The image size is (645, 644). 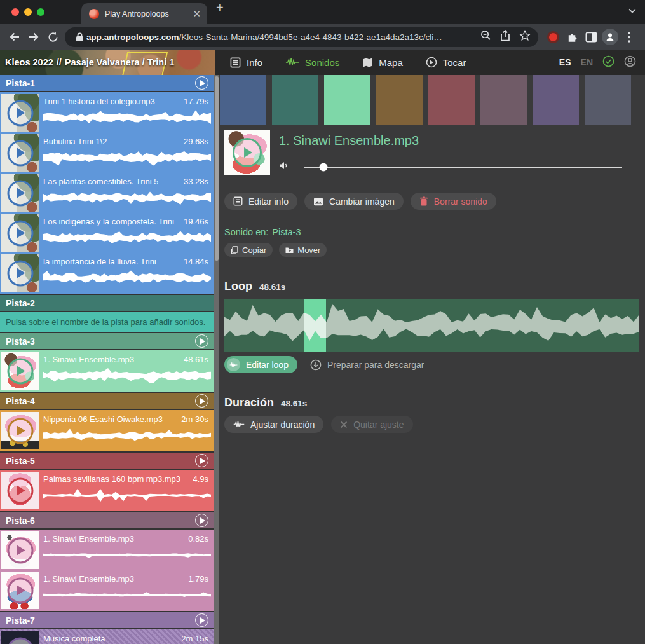 I want to click on clip-Pista-1-4: Los indigenas y la compostela. Trini19.4…, so click(x=107, y=233).